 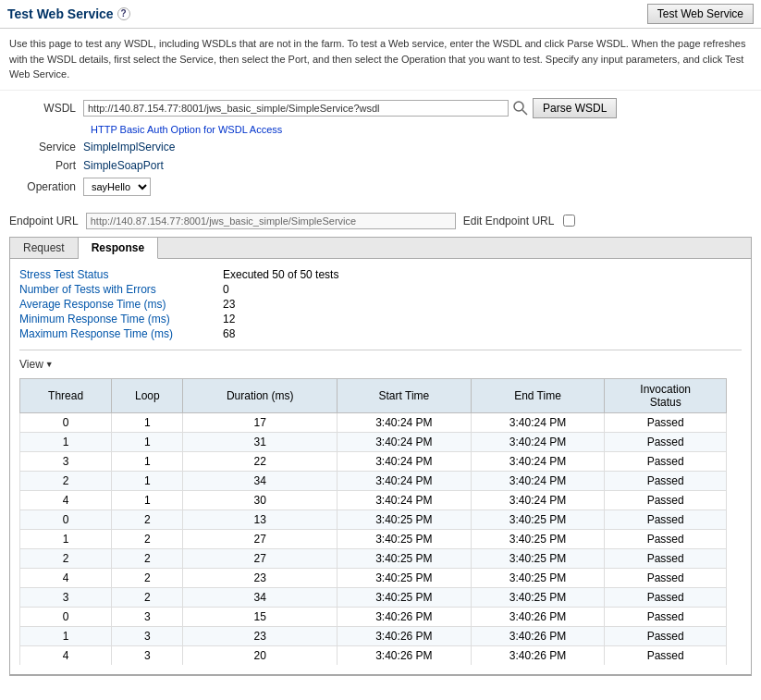 I want to click on col-thread: Thread, so click(x=67, y=396).